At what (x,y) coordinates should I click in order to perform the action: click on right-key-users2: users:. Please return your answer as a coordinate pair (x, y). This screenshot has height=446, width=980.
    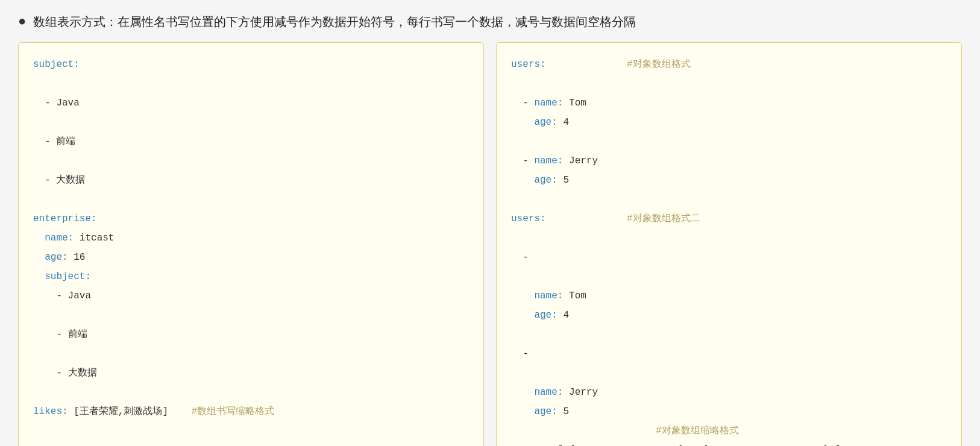
    Looking at the image, I should click on (529, 219).